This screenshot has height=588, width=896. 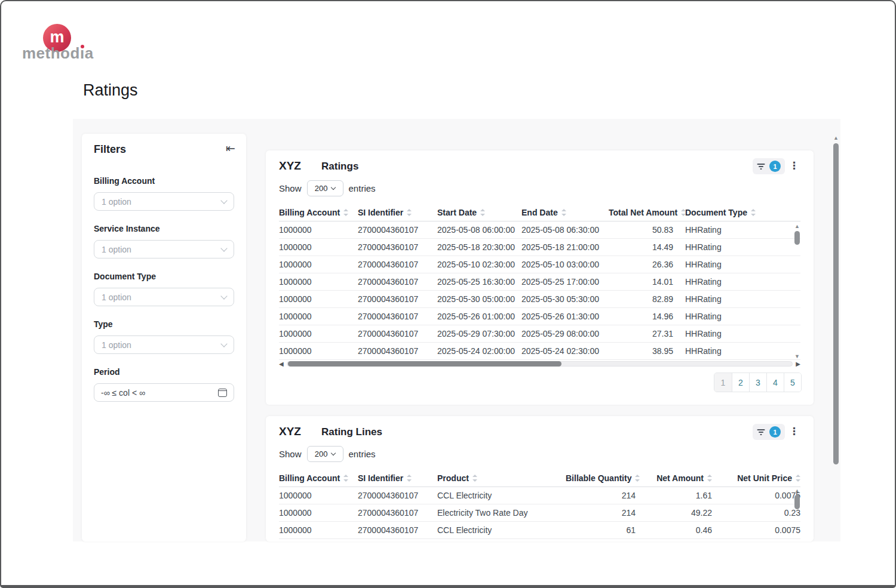 What do you see at coordinates (674, 478) in the screenshot?
I see `col-net-amount: Net Amount` at bounding box center [674, 478].